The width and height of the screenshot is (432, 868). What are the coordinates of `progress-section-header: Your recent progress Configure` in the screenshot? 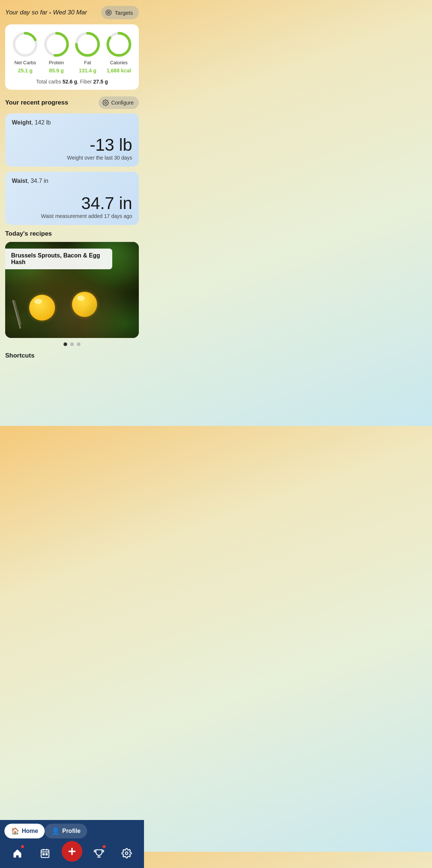 It's located at (72, 103).